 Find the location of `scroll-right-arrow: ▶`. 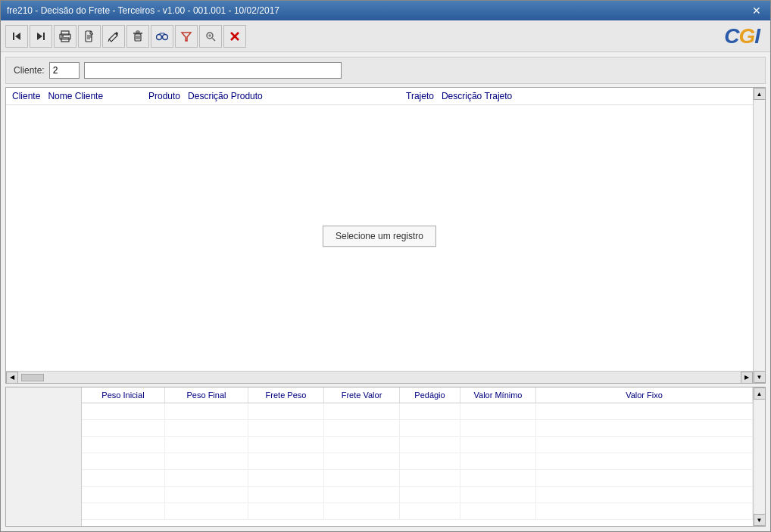

scroll-right-arrow: ▶ is located at coordinates (747, 378).